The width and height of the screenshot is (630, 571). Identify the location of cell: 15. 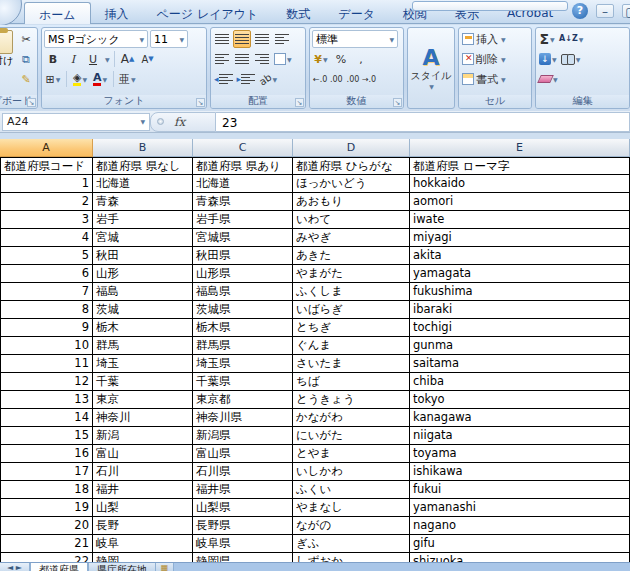
(46, 436).